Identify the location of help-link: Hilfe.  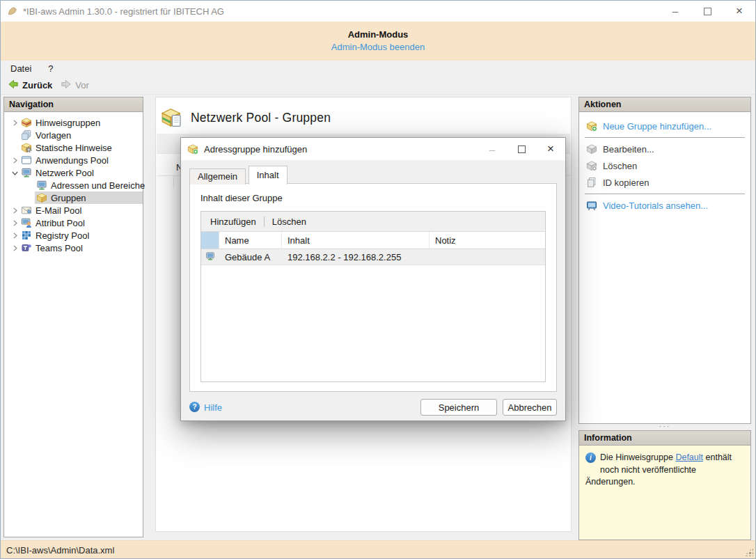
(302, 407).